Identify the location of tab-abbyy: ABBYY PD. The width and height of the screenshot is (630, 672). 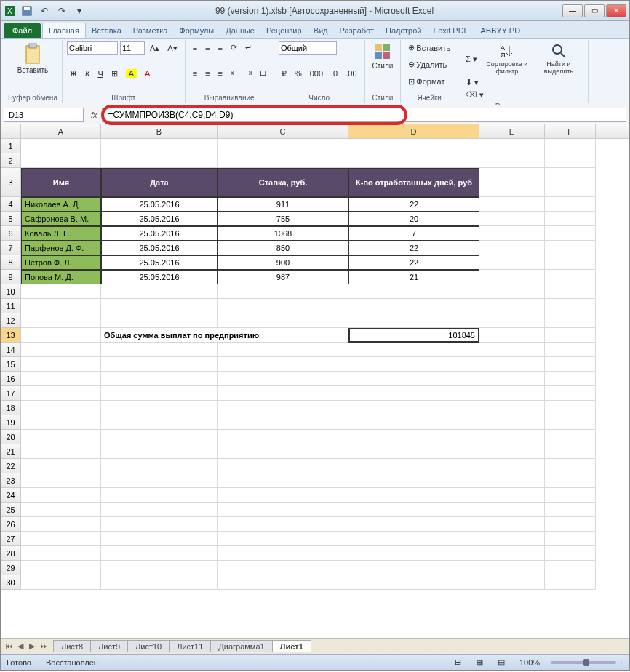
(501, 31).